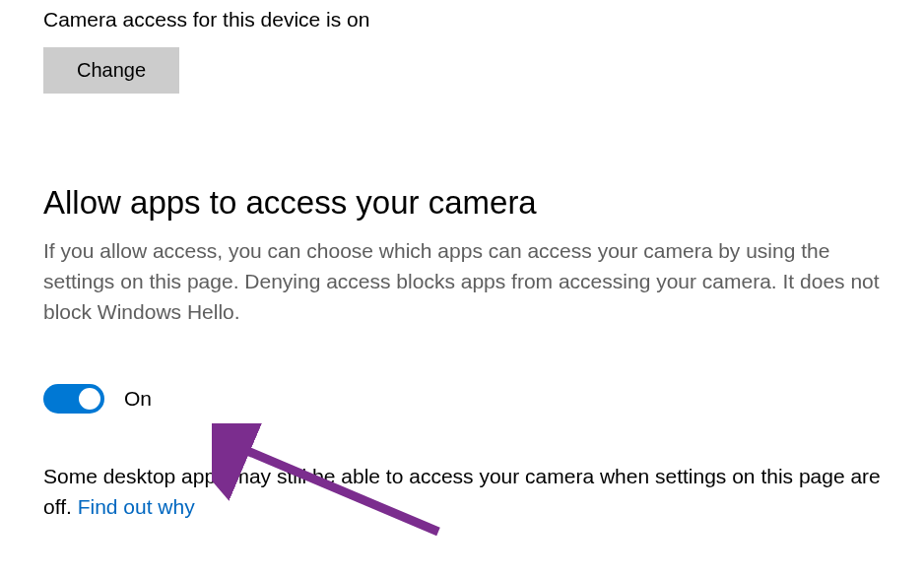 This screenshot has width=924, height=575. What do you see at coordinates (136, 506) in the screenshot?
I see `find-out-why-link: Find out why` at bounding box center [136, 506].